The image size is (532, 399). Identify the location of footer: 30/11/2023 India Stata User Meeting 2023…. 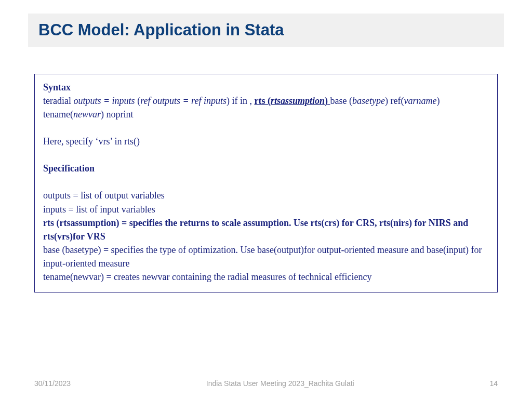
(266, 383).